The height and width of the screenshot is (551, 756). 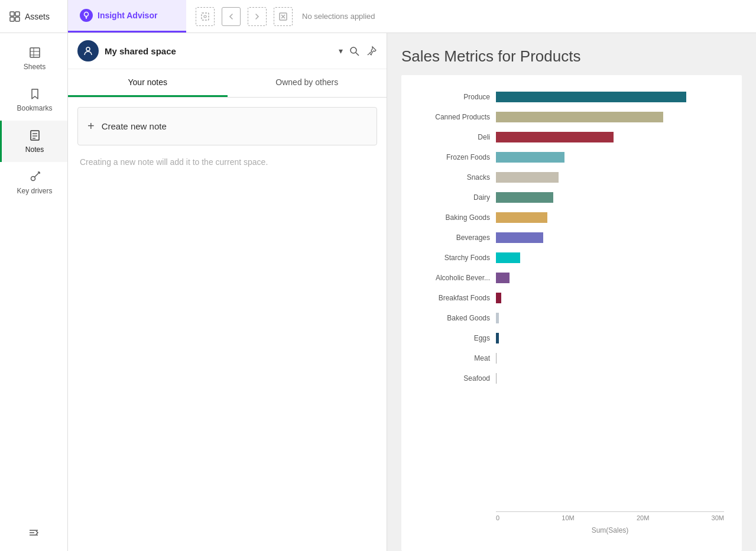 I want to click on assets-button: Assets, so click(x=34, y=17).